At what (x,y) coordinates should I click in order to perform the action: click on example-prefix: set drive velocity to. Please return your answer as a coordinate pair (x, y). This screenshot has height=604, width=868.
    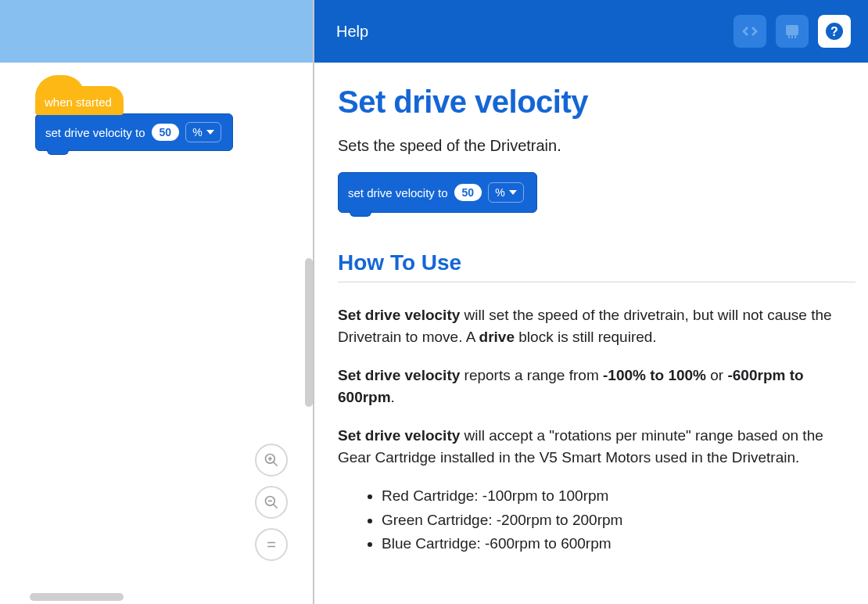
    Looking at the image, I should click on (398, 192).